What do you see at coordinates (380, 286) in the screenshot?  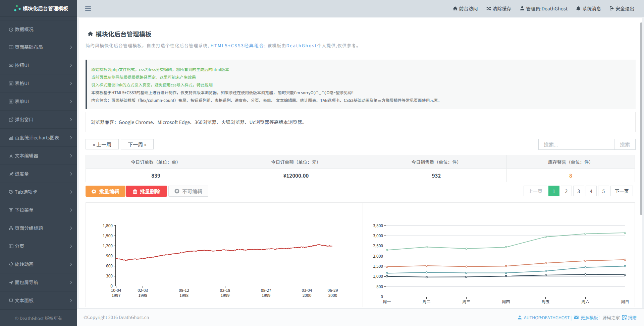 I see `svg-text: 500` at bounding box center [380, 286].